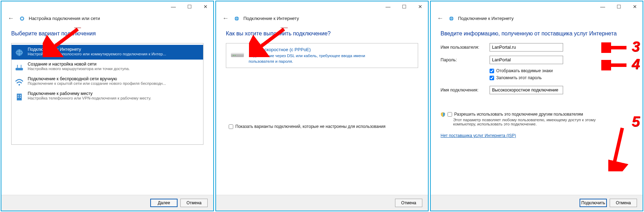  Describe the element at coordinates (492, 78) in the screenshot. I see `remember-password-input` at that location.